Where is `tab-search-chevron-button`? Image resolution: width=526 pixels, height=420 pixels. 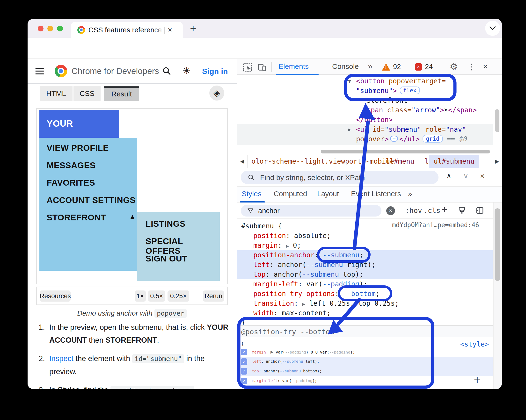
tab-search-chevron-button is located at coordinates (493, 28).